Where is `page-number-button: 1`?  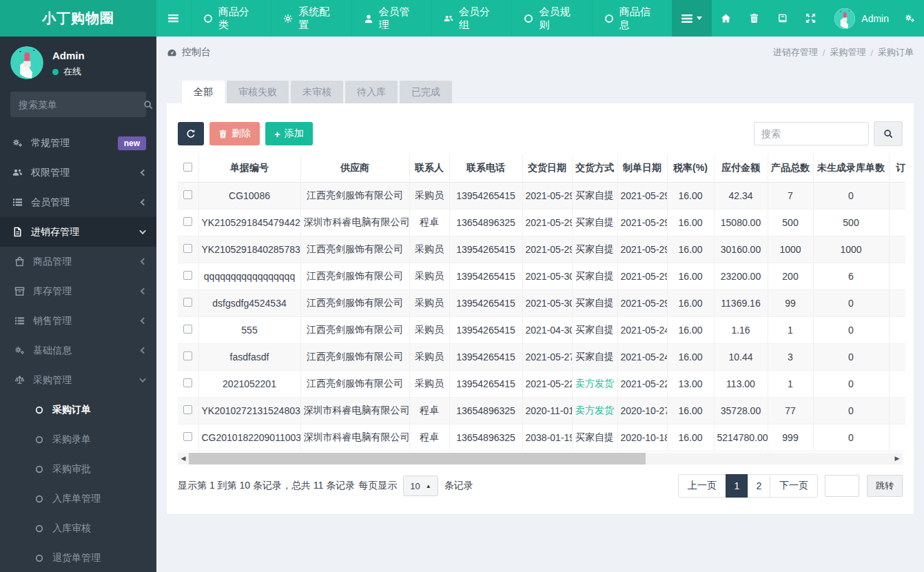 page-number-button: 1 is located at coordinates (737, 486).